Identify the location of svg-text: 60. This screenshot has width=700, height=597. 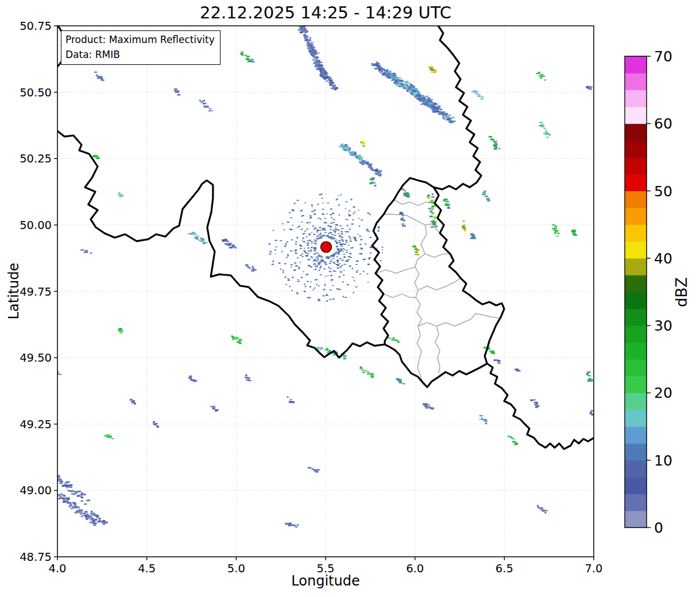
(663, 124).